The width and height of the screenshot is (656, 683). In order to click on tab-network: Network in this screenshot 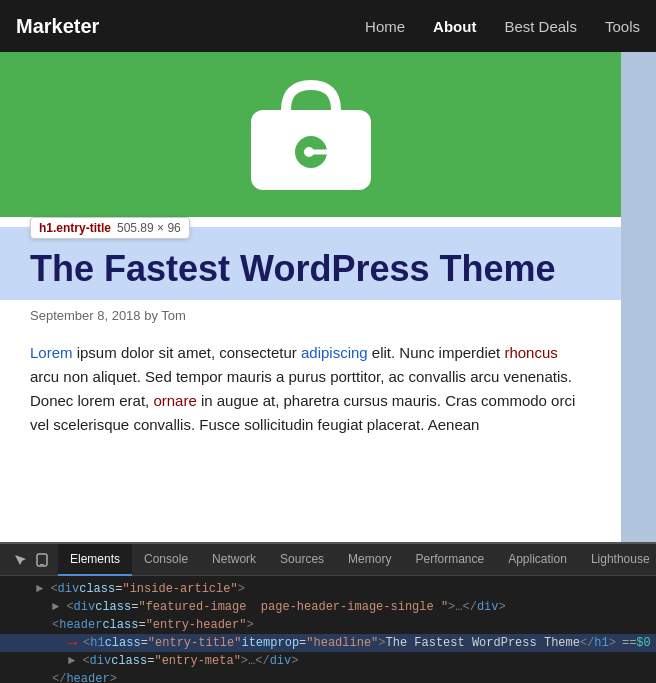, I will do `click(234, 560)`.